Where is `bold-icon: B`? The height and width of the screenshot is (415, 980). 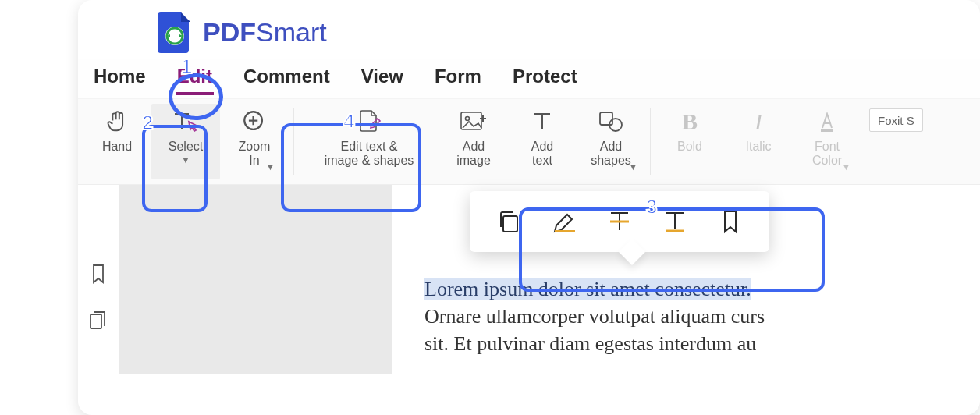 bold-icon: B is located at coordinates (690, 122).